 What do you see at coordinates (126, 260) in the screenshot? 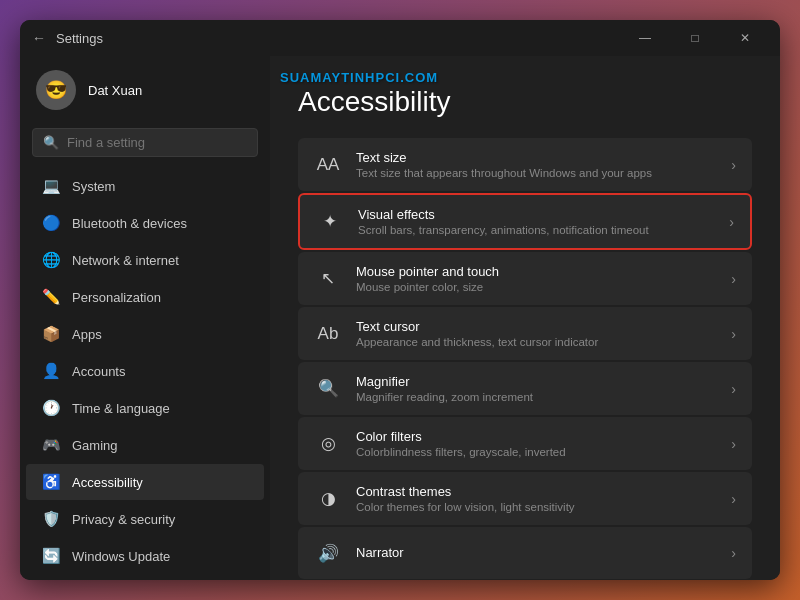
I see `sidebar-label-network: Network & internet` at bounding box center [126, 260].